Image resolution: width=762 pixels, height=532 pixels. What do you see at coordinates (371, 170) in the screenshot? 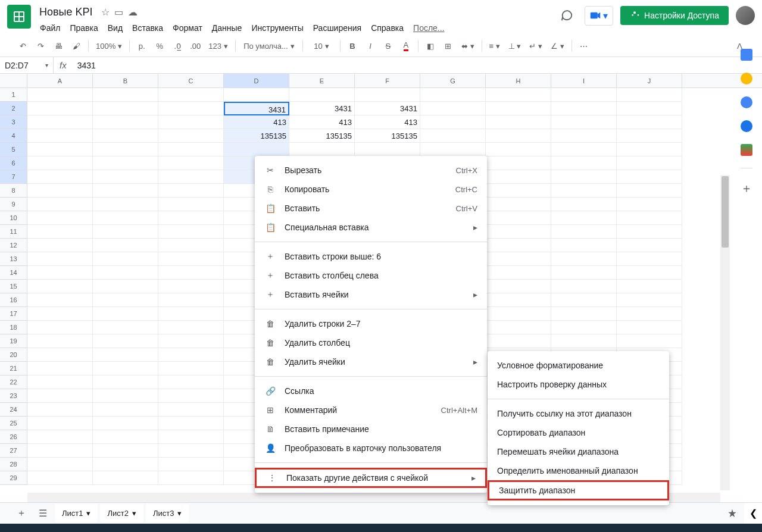
I see `ctx-cut: ✂ВырезатьCtrl+X` at bounding box center [371, 170].